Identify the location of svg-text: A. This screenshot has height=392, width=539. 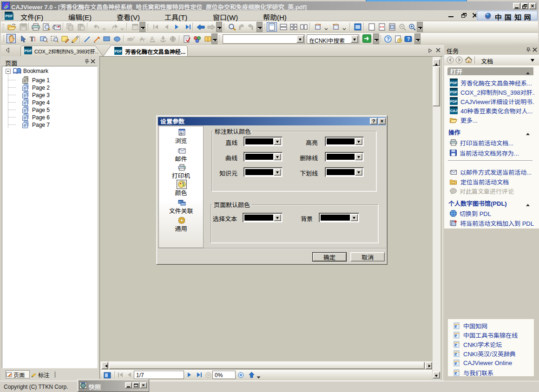
(152, 39).